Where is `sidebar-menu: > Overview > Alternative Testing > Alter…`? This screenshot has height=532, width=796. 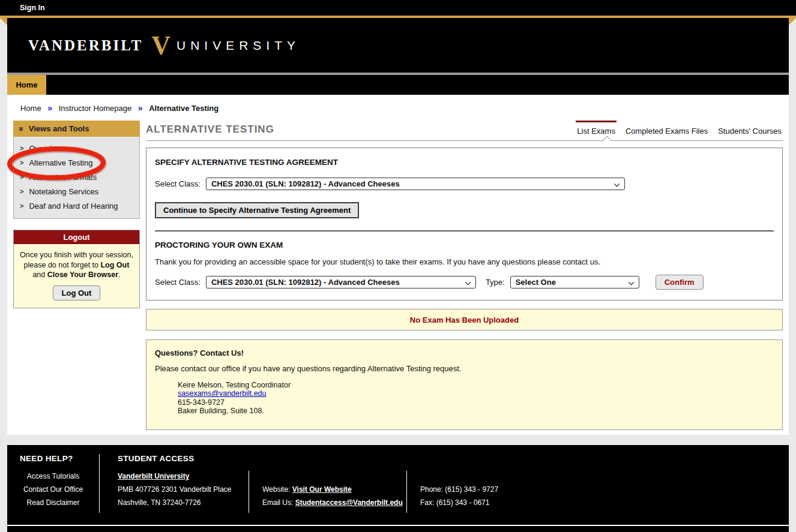
sidebar-menu: > Overview > Alternative Testing > Alter… is located at coordinates (77, 178).